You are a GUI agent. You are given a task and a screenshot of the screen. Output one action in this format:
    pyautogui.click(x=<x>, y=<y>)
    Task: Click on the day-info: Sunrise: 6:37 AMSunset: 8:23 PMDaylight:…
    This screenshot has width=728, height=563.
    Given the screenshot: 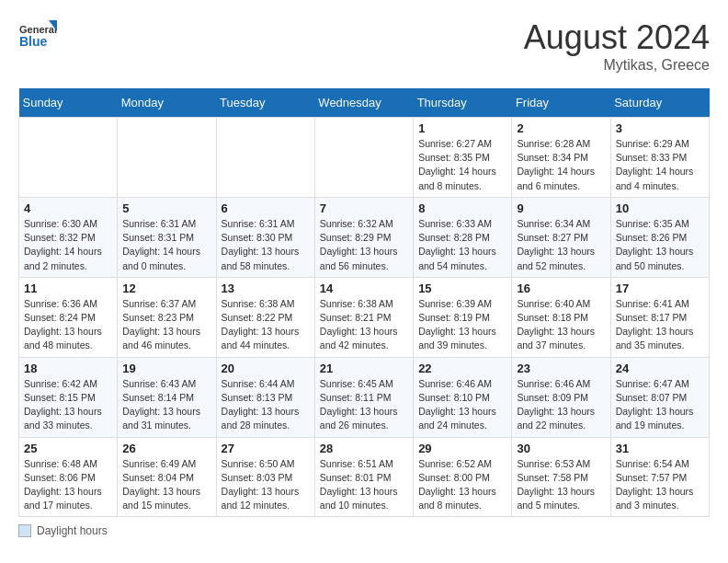 What is the action you would take?
    pyautogui.click(x=166, y=326)
    